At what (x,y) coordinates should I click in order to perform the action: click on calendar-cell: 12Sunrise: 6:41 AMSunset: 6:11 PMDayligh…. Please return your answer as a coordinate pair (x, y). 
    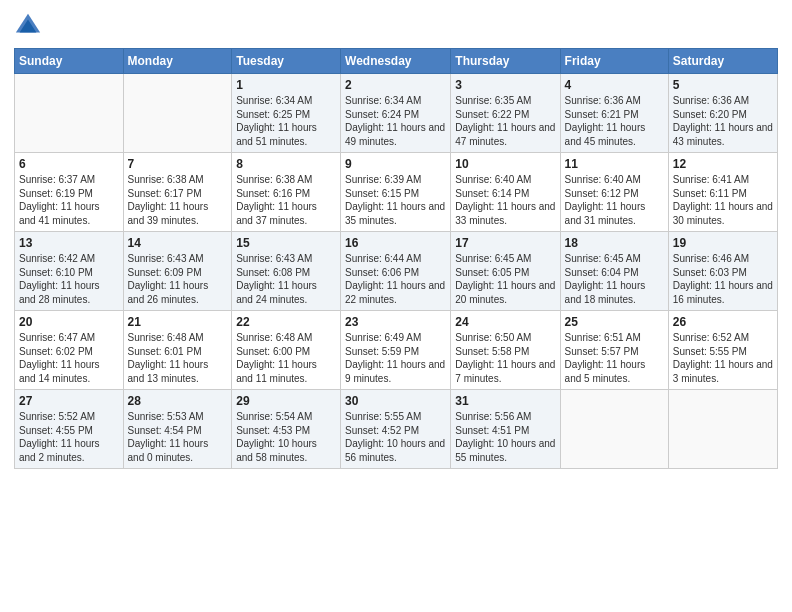
    Looking at the image, I should click on (722, 192).